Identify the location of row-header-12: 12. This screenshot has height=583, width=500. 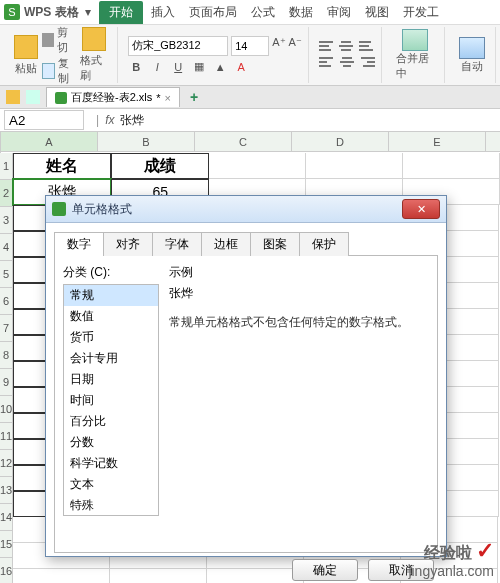
(6, 464).